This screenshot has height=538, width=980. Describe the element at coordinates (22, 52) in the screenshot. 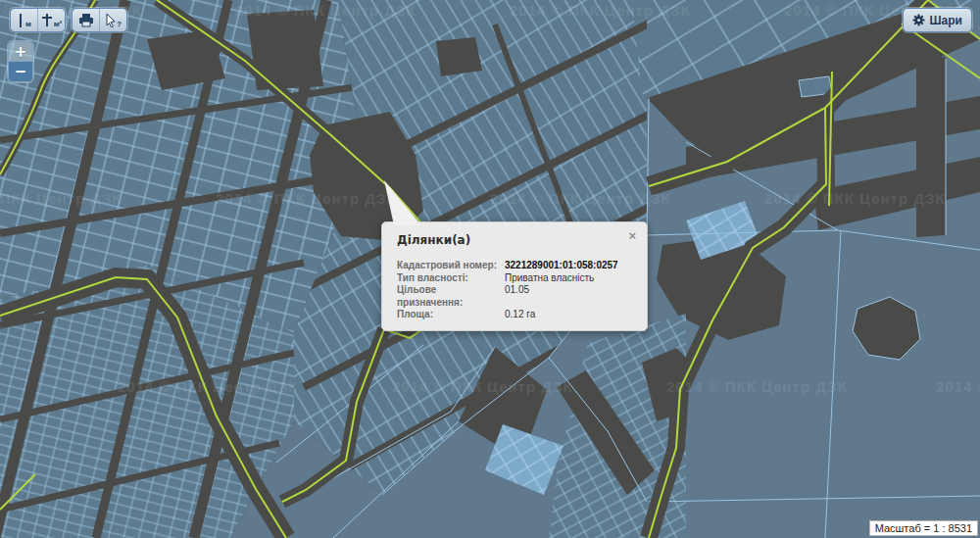

I see `plus-icon: +` at that location.